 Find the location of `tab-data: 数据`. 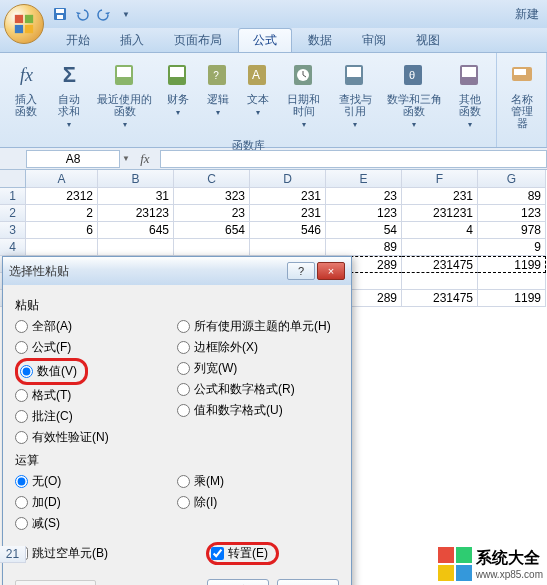

tab-data: 数据 is located at coordinates (320, 40).